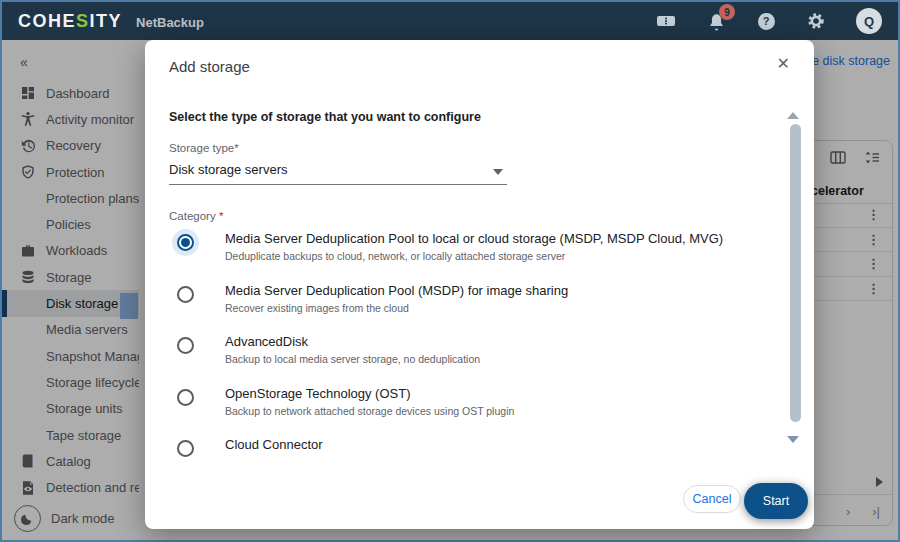  I want to click on option-label: Media Server Deduplication Pool (MSDP) f…, so click(396, 290).